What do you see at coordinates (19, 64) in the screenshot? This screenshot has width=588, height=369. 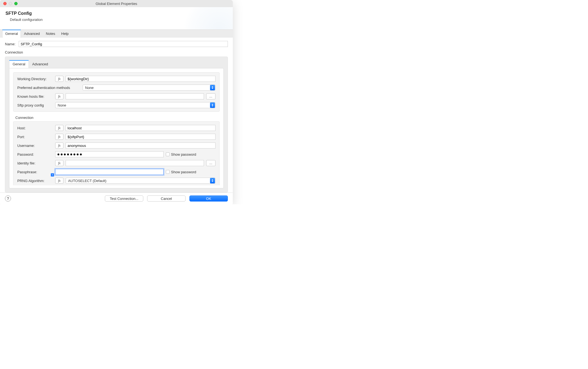 I see `inner-tab-general: General` at bounding box center [19, 64].